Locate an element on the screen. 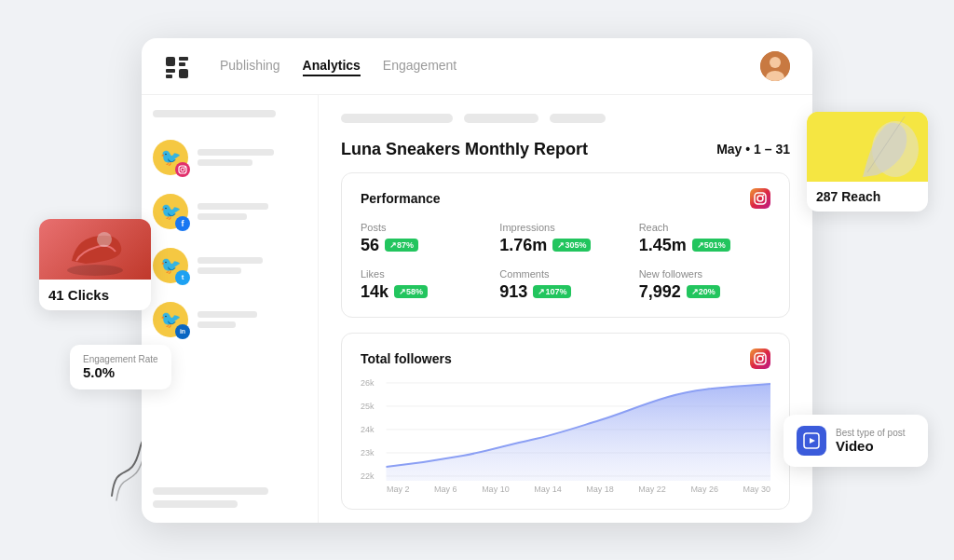 The image size is (954, 560). metric-impressions: Impressions 1.76m ↗305% is located at coordinates (565, 239).